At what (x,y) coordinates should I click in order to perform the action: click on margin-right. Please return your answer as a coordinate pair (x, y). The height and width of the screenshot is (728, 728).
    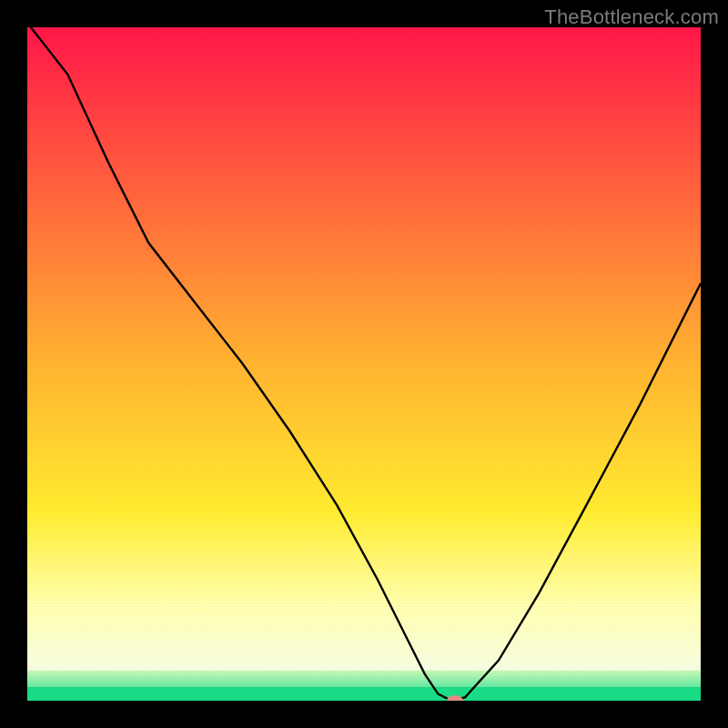
    Looking at the image, I should click on (714, 364).